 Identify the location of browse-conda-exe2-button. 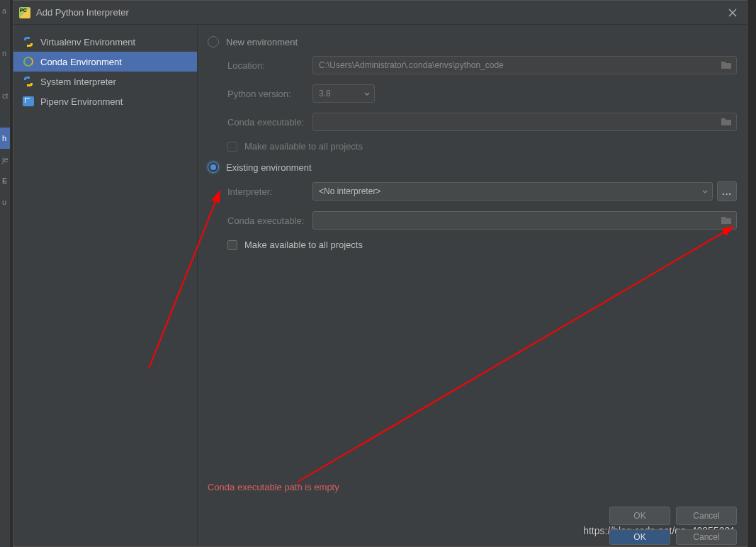
(726, 220).